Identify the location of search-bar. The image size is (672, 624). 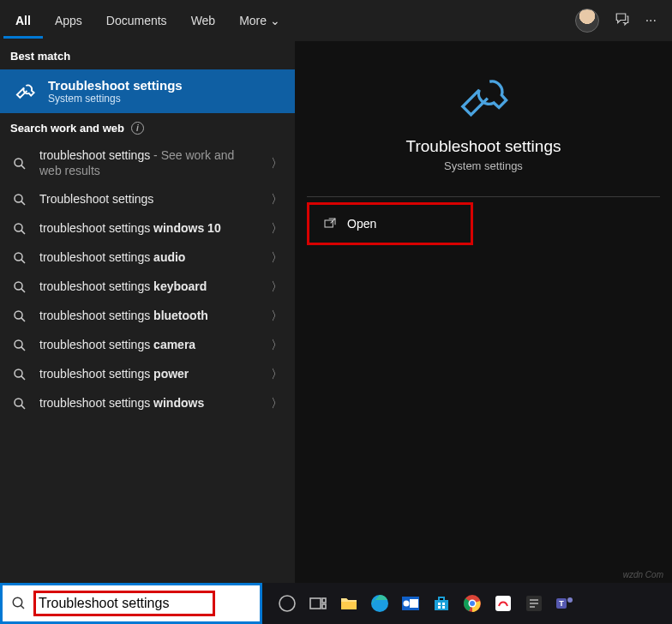
(131, 603).